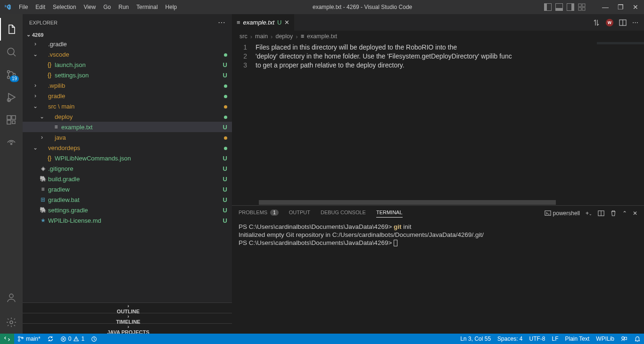  Describe the element at coordinates (555, 339) in the screenshot. I see `status-eol: LF` at that location.